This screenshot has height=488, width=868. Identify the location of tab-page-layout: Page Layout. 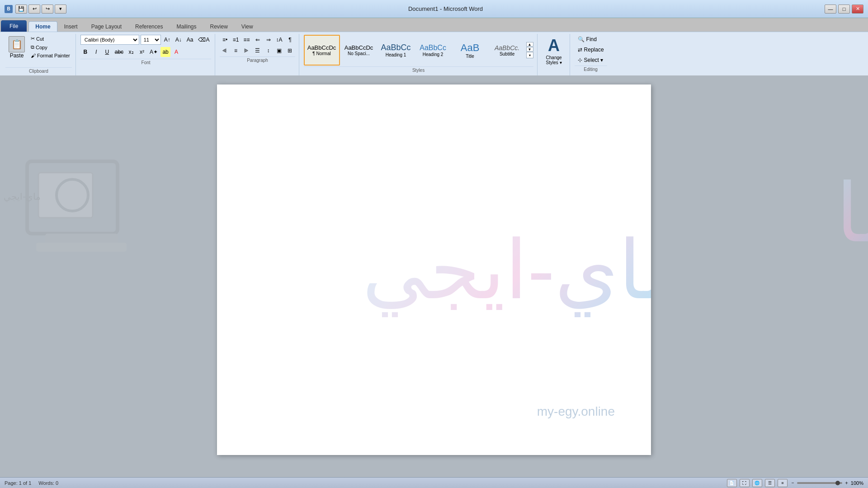
(107, 26).